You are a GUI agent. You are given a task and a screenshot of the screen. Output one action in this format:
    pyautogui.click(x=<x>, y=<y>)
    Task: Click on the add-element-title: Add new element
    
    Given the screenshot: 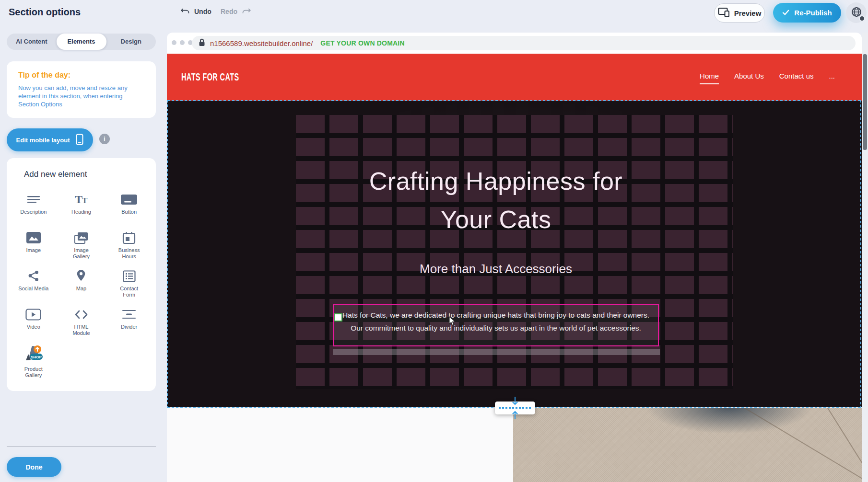 What is the action you would take?
    pyautogui.click(x=56, y=174)
    